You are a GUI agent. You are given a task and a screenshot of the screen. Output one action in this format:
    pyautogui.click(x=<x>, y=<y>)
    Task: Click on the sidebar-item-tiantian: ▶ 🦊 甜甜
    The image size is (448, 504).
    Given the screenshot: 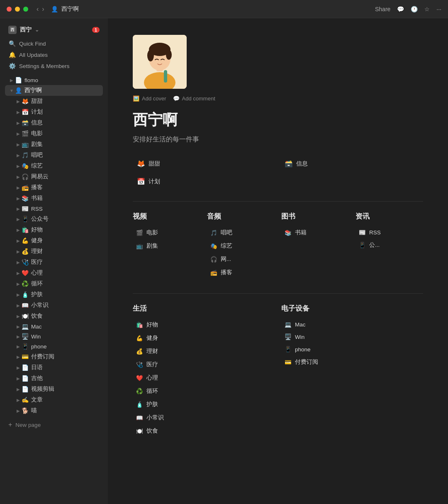 What is the action you would take?
    pyautogui.click(x=57, y=101)
    